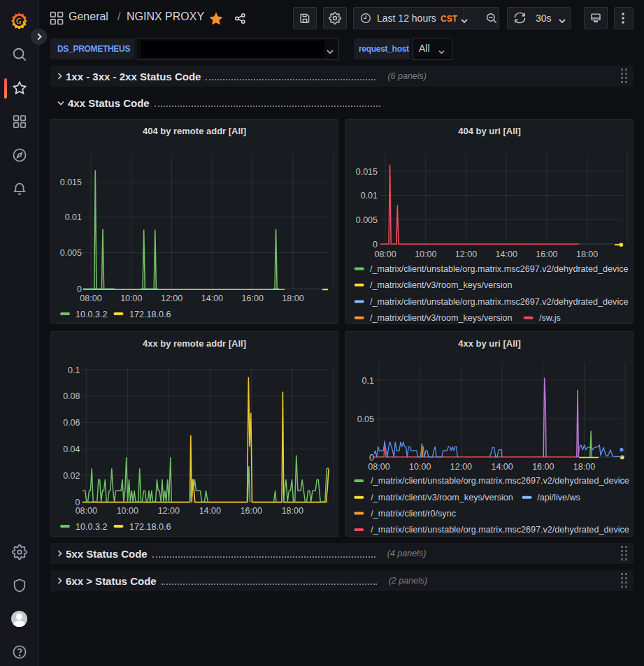 The width and height of the screenshot is (644, 666). I want to click on svg-text: /_matrix/client/r0/sync, so click(413, 514).